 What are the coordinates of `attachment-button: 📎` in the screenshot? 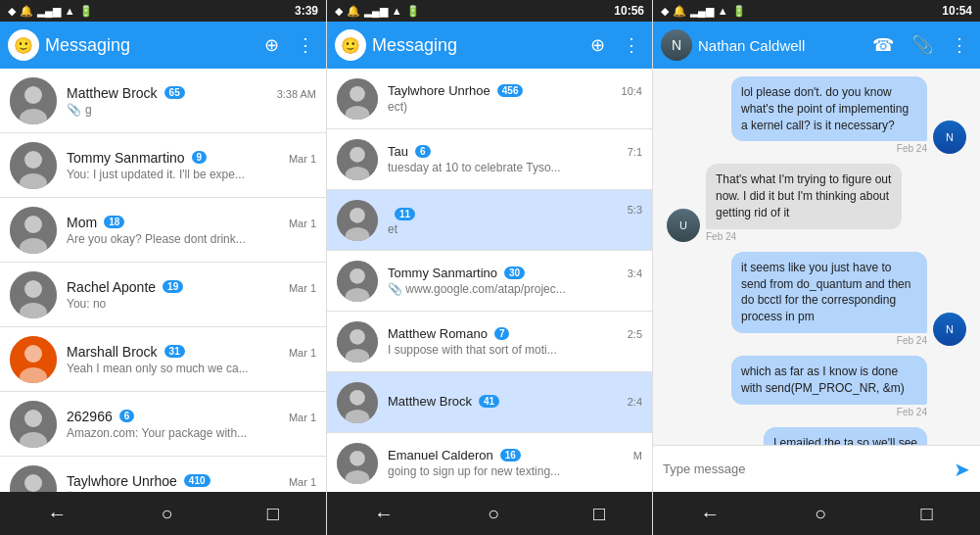 It's located at (922, 45).